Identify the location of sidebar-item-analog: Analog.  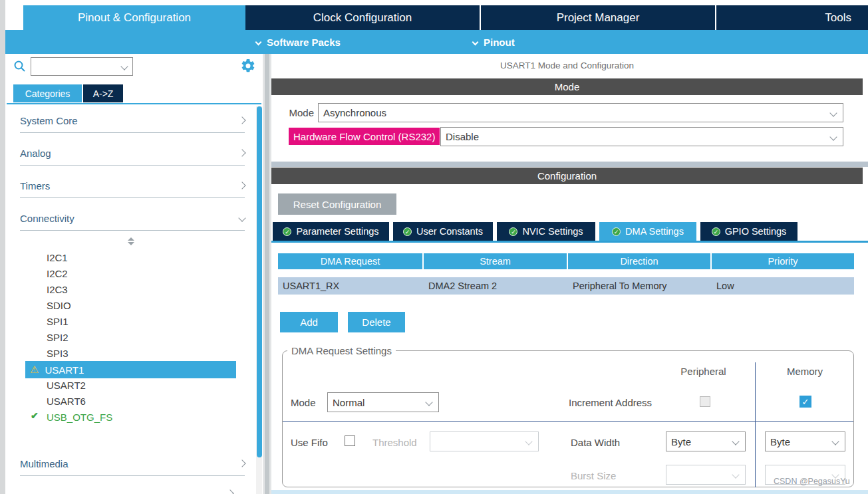
(132, 153).